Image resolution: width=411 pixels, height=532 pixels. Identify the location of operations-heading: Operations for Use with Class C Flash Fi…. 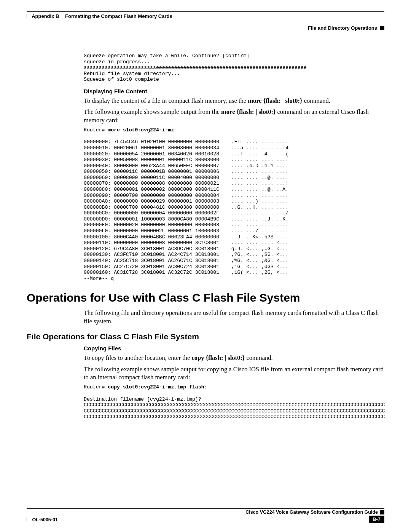
(206, 298).